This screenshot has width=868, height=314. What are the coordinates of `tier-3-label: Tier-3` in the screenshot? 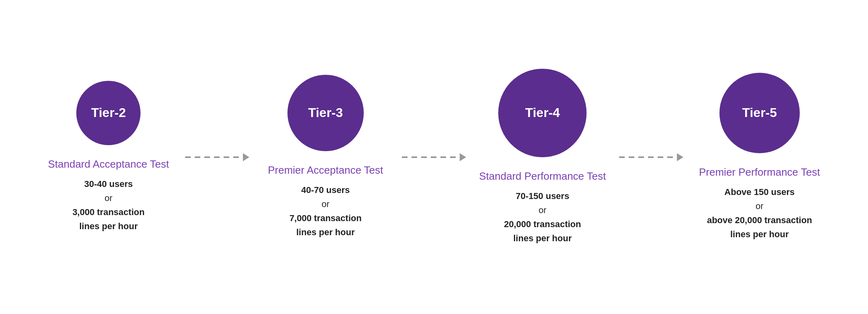 It's located at (325, 113).